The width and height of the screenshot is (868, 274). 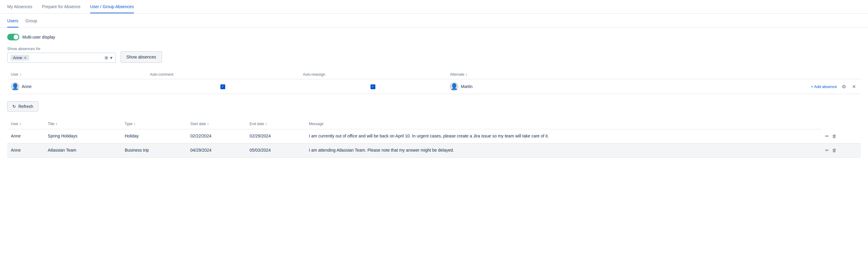 I want to click on user-col-alternate: Alternate ↕, so click(x=520, y=74).